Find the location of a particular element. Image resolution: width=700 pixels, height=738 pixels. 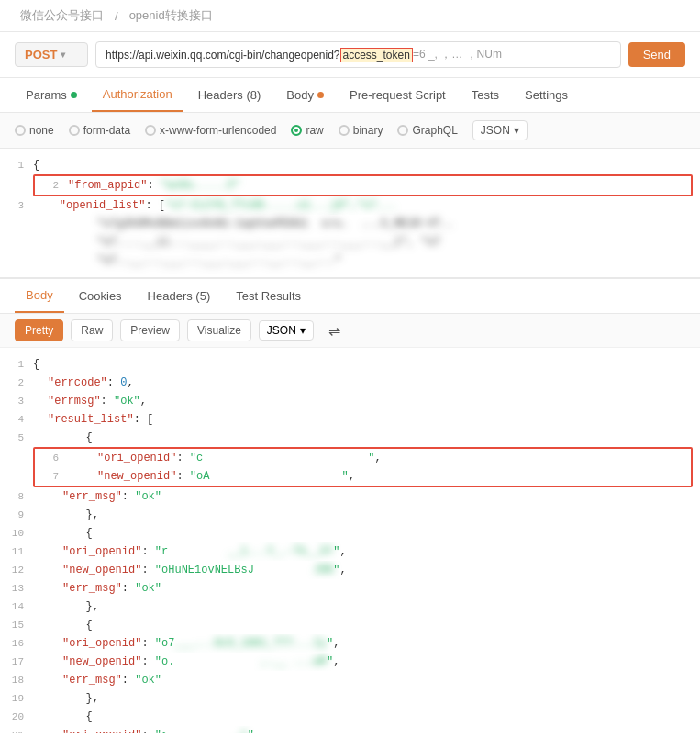

tab-body: Body is located at coordinates (305, 95).